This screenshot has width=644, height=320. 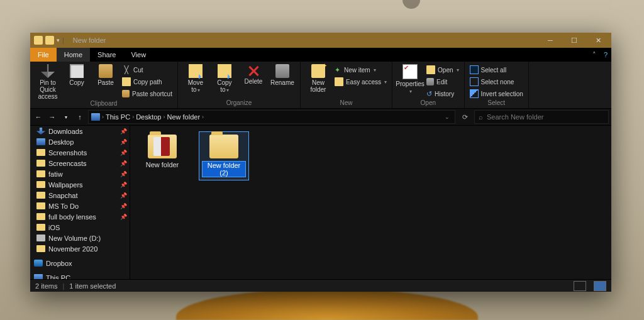 I want to click on file-item: New folder (2), so click(x=224, y=156).